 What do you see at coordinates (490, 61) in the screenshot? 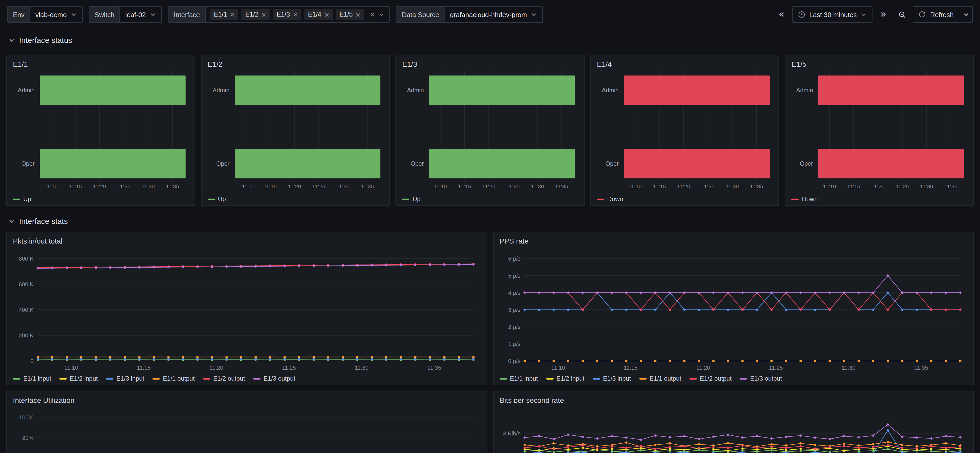
I see `panel-title: E1/3` at bounding box center [490, 61].